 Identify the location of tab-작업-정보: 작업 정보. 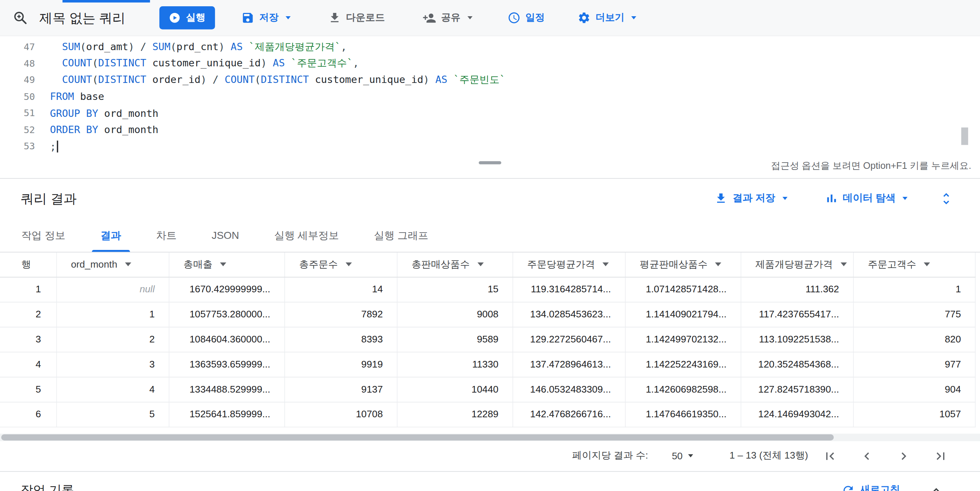
(43, 235).